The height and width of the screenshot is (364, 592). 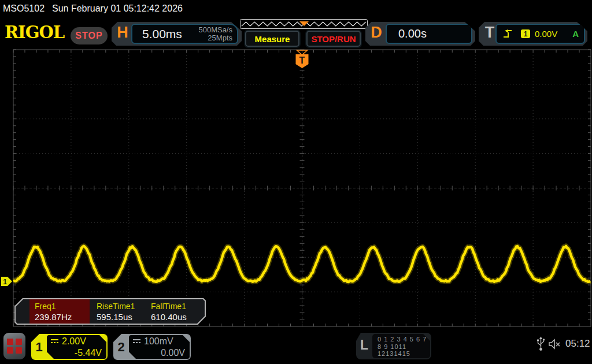 I want to click on horizontal-settings-button: H 5.00ms 500MSa/s 25Mpts, so click(x=177, y=34).